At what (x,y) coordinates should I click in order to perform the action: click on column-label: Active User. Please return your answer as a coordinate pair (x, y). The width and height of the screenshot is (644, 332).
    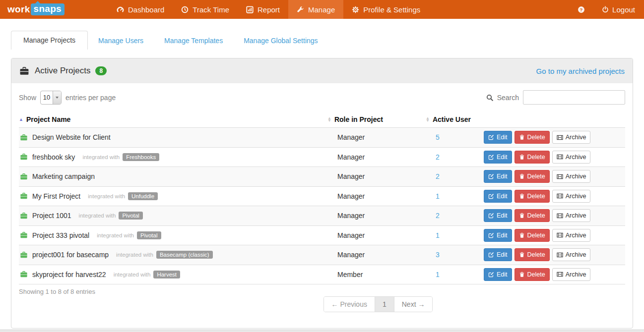
    Looking at the image, I should click on (451, 119).